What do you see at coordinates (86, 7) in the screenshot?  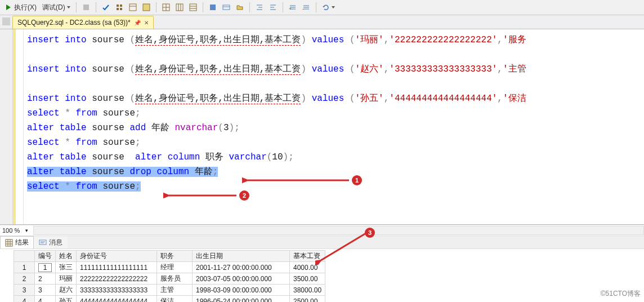 I see `stop-button` at bounding box center [86, 7].